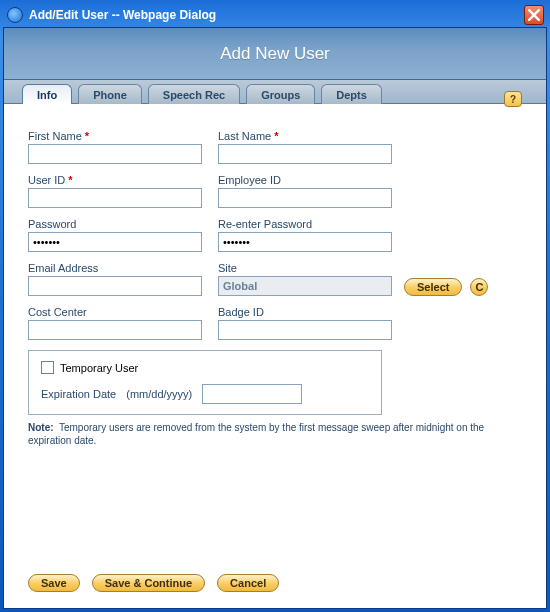 This screenshot has height=612, width=550. What do you see at coordinates (115, 198) in the screenshot?
I see `user-id-input` at bounding box center [115, 198].